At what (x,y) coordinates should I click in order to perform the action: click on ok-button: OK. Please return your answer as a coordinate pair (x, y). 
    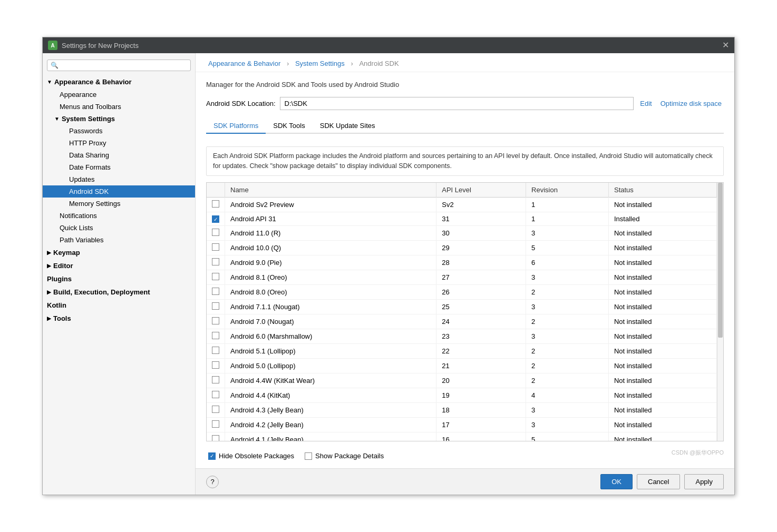
    Looking at the image, I should click on (617, 481).